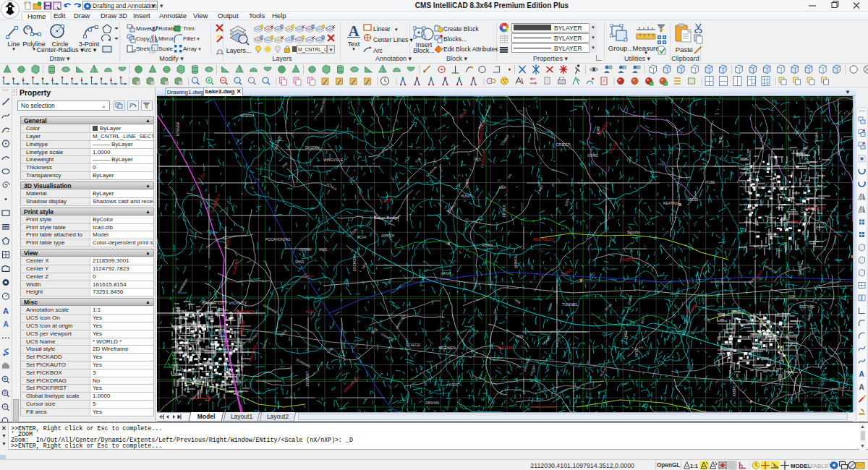 This screenshot has width=868, height=470. Describe the element at coordinates (488, 246) in the screenshot. I see `svg-text: ANHKA` at that location.